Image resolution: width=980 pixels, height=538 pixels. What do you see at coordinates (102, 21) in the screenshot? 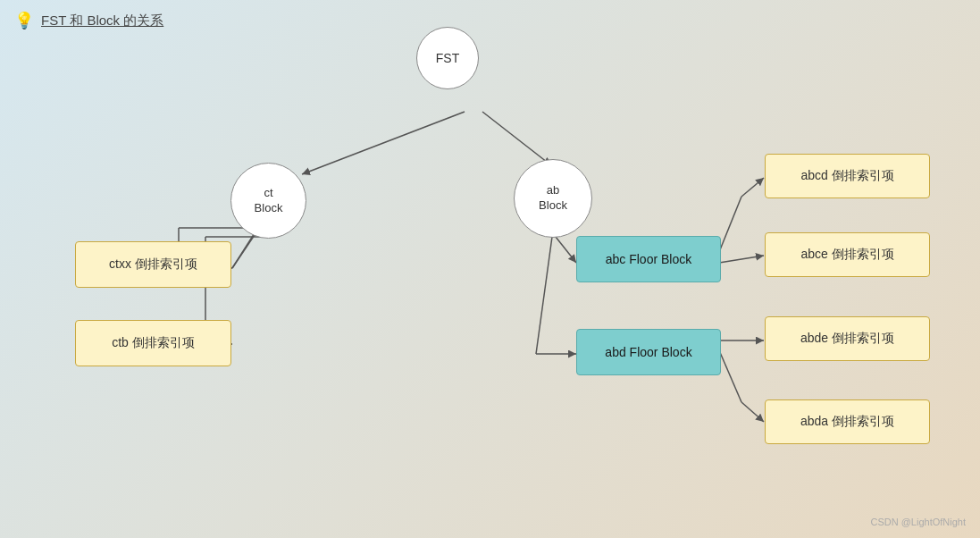
I see `page-title: FST 和 Block 的关系` at bounding box center [102, 21].